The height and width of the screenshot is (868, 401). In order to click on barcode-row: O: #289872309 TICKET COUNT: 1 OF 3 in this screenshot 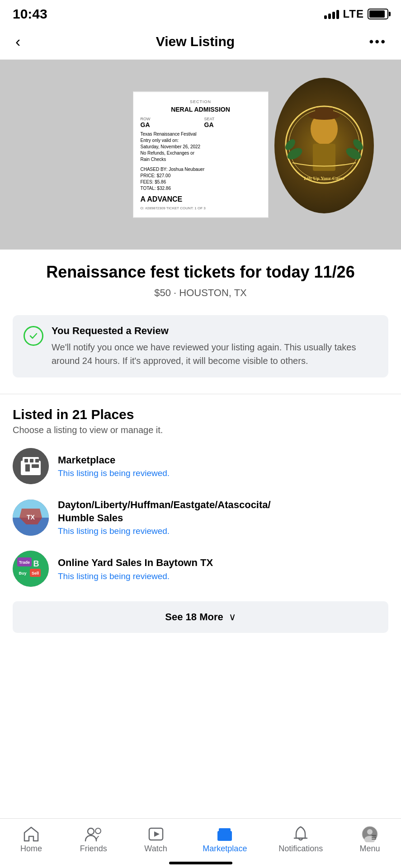, I will do `click(201, 208)`.